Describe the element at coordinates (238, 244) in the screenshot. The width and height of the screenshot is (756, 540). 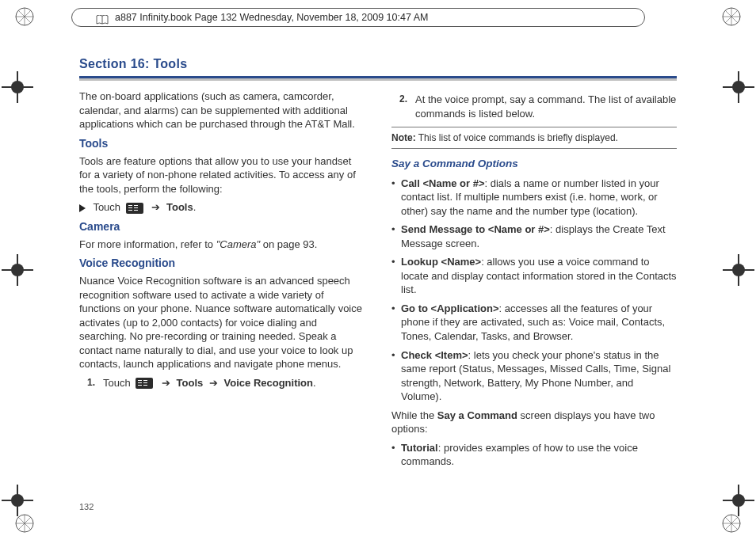
I see `camera-reference: "Camera"` at that location.